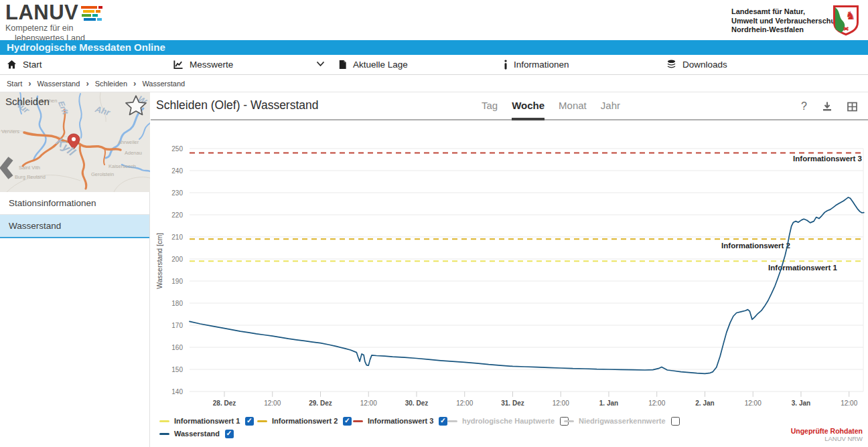 This screenshot has width=868, height=447. I want to click on agency-line1: Landesamt für Natur,, so click(786, 12).